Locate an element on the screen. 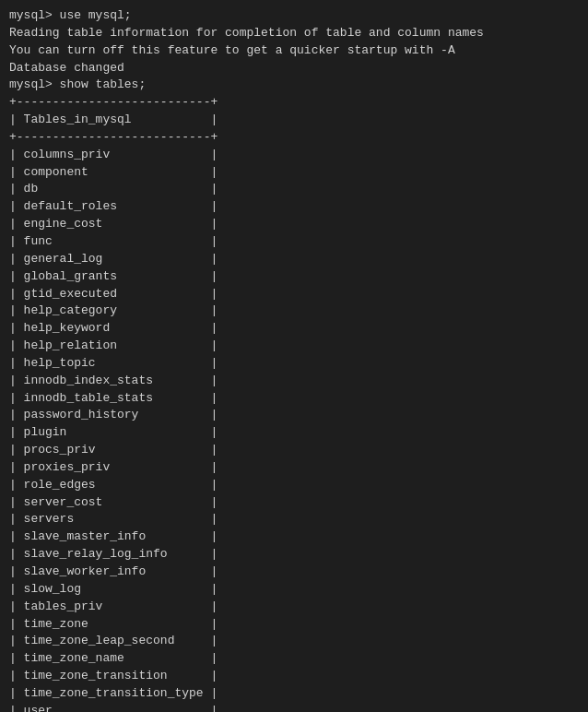 The image size is (588, 712). terminal-line: | innodb_index_stats | is located at coordinates (294, 382).